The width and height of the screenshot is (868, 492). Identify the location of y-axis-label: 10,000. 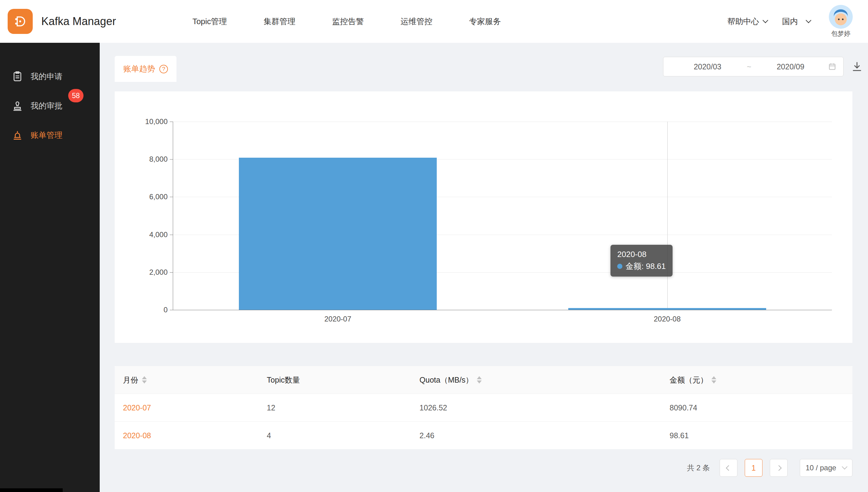
(157, 122).